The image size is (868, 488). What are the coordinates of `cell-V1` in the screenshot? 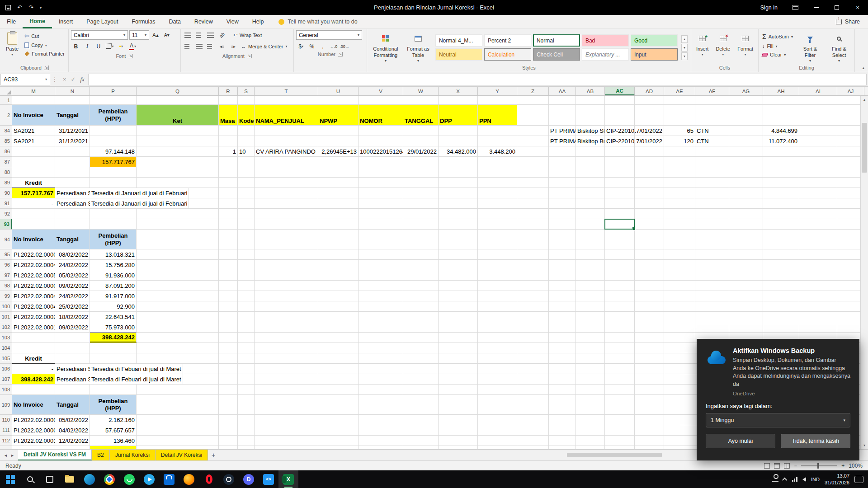 It's located at (381, 100).